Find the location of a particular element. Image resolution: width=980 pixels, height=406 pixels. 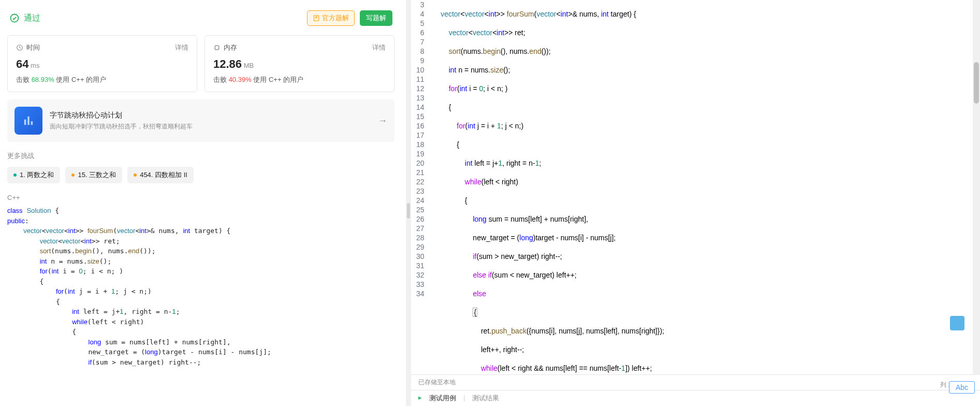

mem-label: 内存 is located at coordinates (230, 48).